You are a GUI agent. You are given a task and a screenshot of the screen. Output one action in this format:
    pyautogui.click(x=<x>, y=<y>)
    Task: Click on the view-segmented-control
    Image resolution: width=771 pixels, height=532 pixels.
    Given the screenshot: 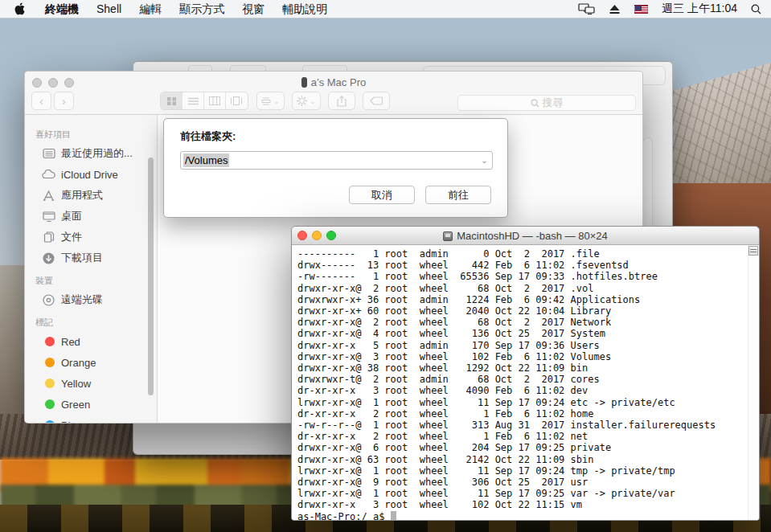 What is the action you would take?
    pyautogui.click(x=204, y=101)
    